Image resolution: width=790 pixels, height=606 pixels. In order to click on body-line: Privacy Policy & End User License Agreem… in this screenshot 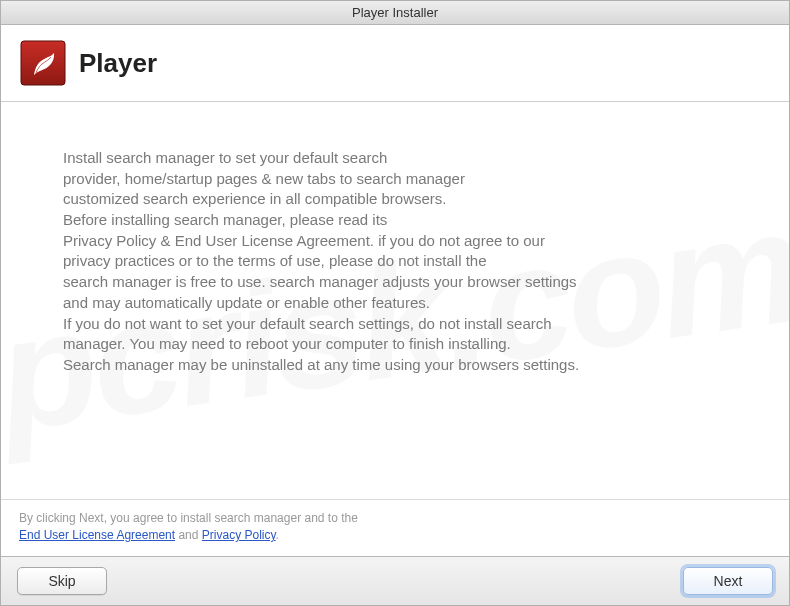, I will do `click(398, 242)`.